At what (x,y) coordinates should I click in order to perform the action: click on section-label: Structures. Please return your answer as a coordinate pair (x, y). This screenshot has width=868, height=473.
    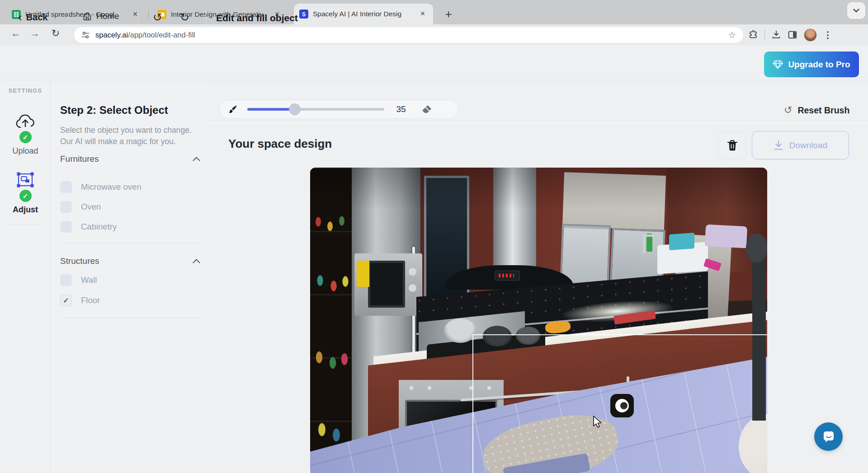
    Looking at the image, I should click on (80, 261).